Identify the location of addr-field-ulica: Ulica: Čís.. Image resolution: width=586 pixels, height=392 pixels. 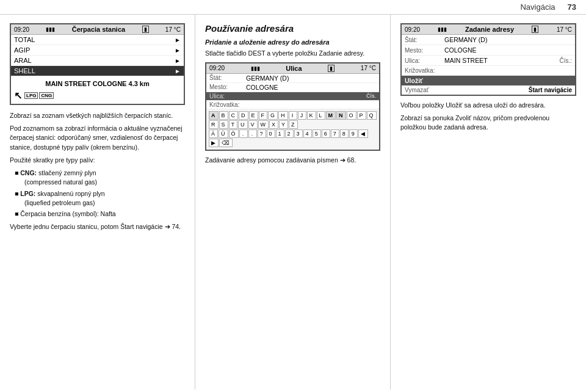
(293, 96).